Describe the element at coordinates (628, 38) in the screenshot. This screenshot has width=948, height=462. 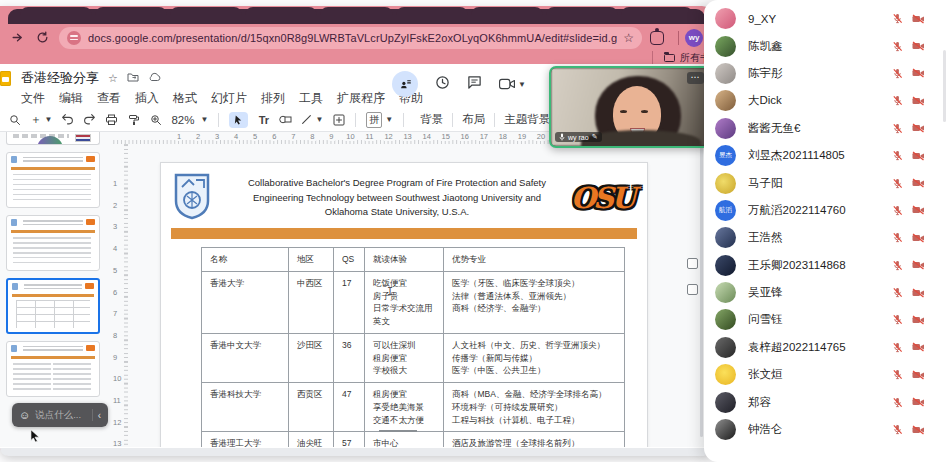
I see `bookmark-star-icon: ☆` at that location.